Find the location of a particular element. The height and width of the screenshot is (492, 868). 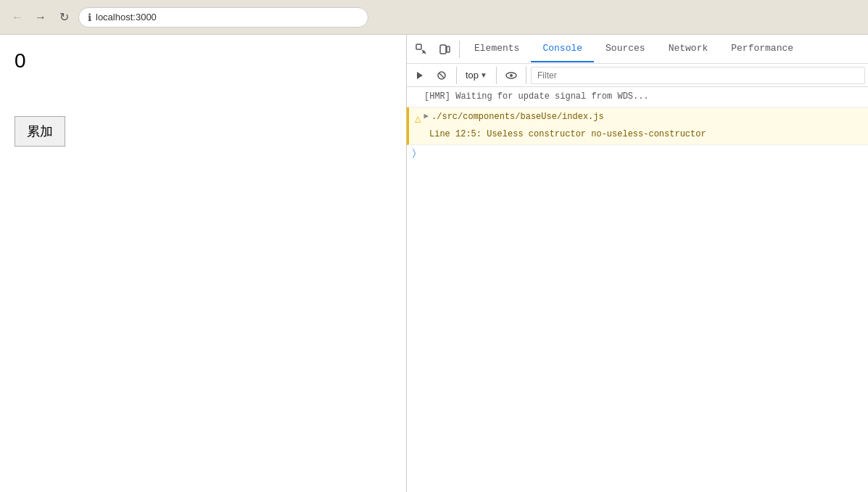

filter-input is located at coordinates (698, 75).